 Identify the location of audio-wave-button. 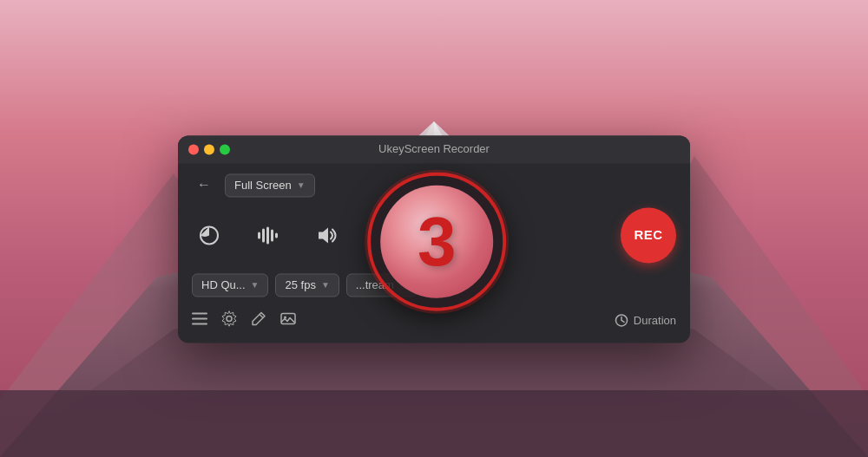
(268, 235).